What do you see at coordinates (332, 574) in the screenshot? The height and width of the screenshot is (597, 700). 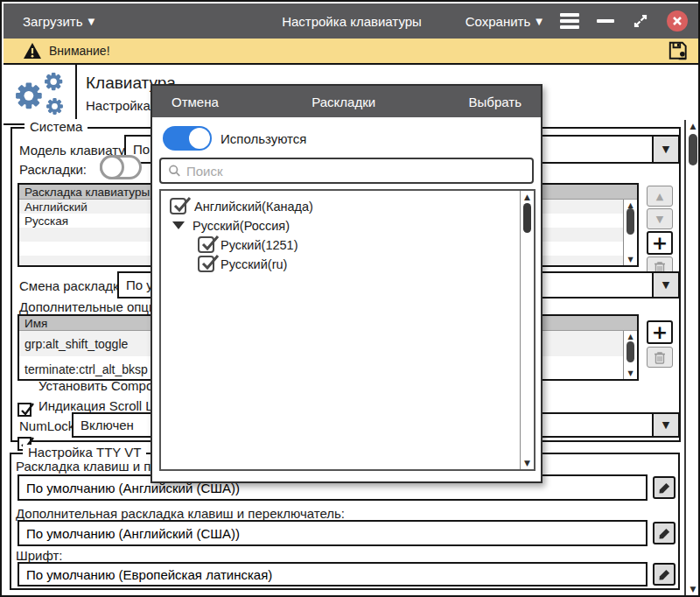 I see `tty-font-input` at bounding box center [332, 574].